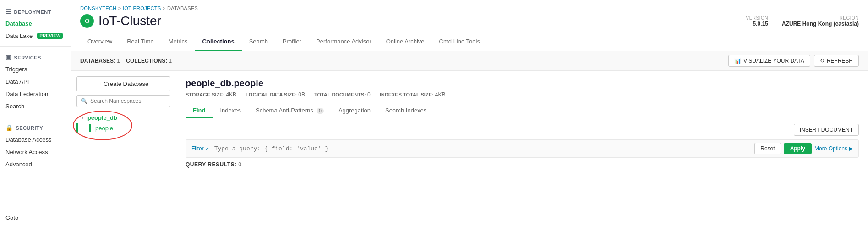 This screenshot has width=868, height=229. Describe the element at coordinates (124, 150) in the screenshot. I see `left-panel: + Create Database 🔍 ▼ people_db people` at that location.